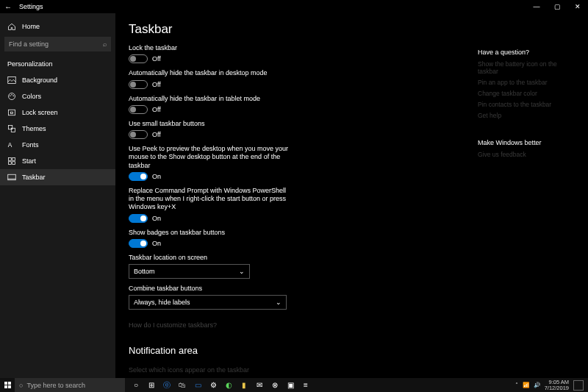 Image resolution: width=588 pixels, height=392 pixels. Describe the element at coordinates (138, 218) in the screenshot. I see `toggle-powershell` at that location.